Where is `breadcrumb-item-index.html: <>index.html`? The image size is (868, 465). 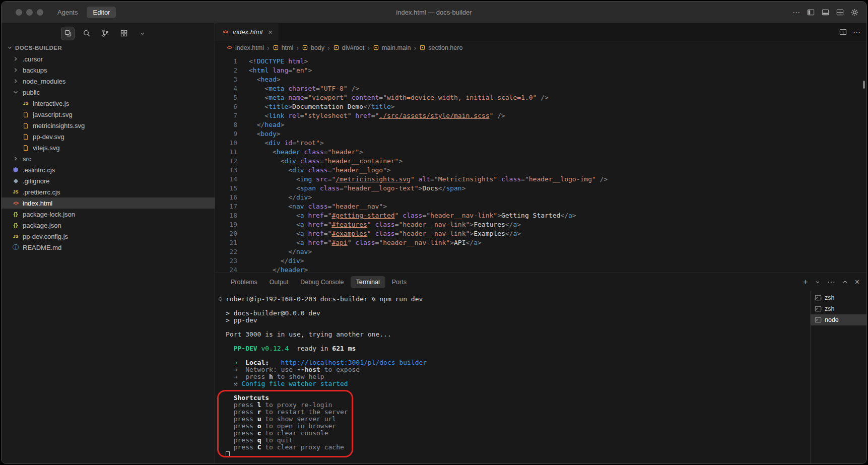 breadcrumb-item-index.html: <>index.html is located at coordinates (245, 48).